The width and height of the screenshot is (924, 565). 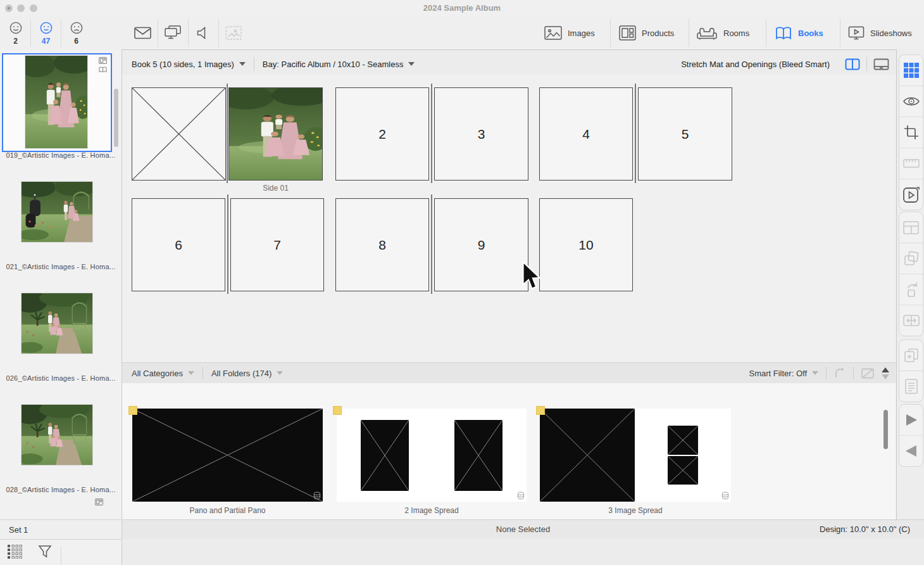 What do you see at coordinates (382, 134) in the screenshot?
I see `page-2: 2` at bounding box center [382, 134].